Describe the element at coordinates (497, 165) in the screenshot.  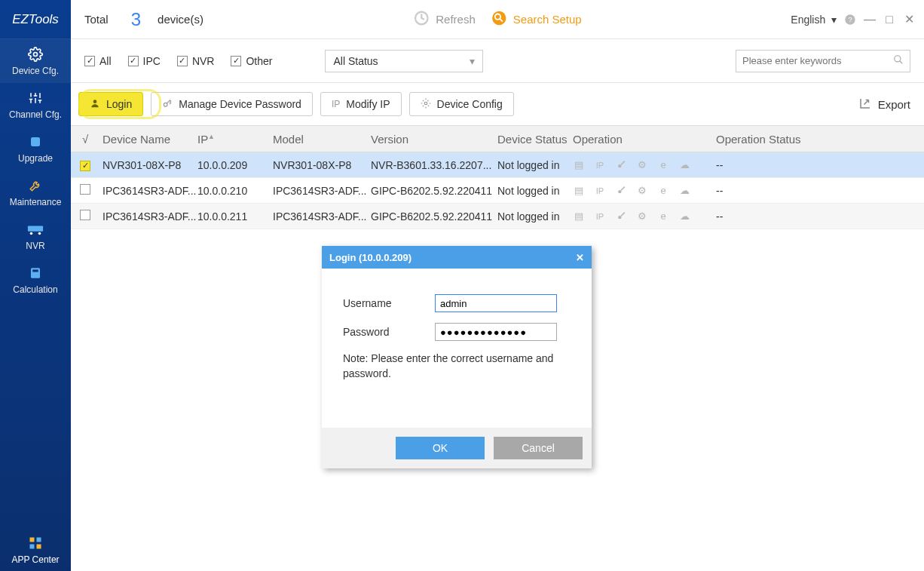
I see `table-row: ✓ NVR301-08X-P8 10.0.0.209 NVR301-08X-P8…` at that location.